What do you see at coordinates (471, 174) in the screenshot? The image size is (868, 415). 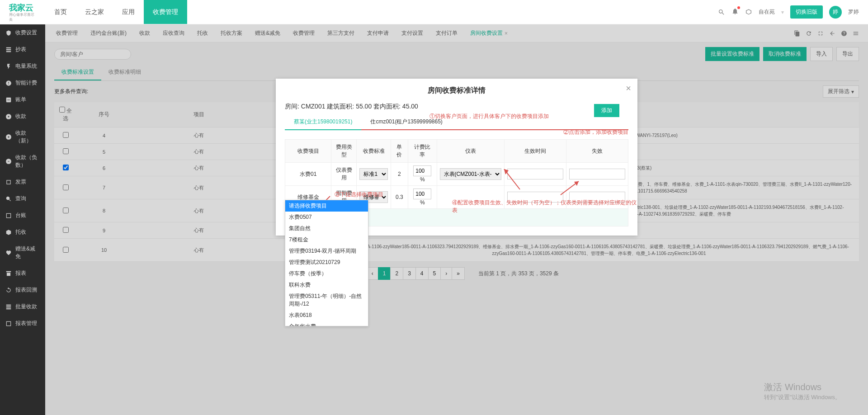 I see `meter-select: 水表(CMZ001-水表-264973` at bounding box center [471, 174].